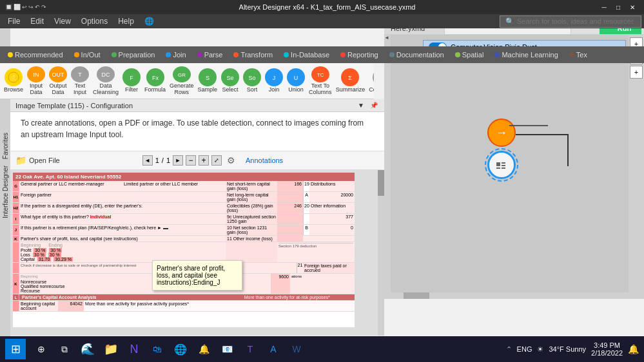 The image size is (644, 362). Describe the element at coordinates (208, 81) in the screenshot. I see `sample-tool: S Sample` at that location.